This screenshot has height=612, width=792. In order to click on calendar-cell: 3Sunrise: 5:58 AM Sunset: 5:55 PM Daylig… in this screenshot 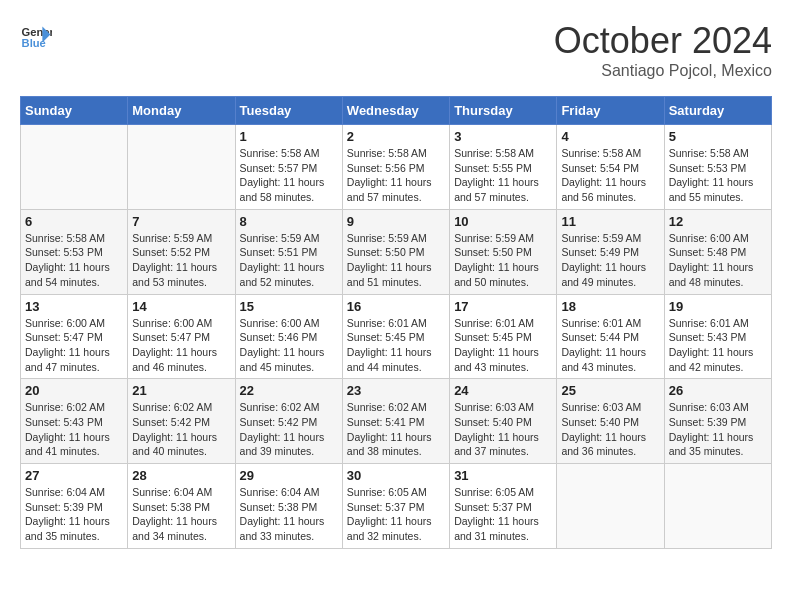, I will do `click(504, 168)`.